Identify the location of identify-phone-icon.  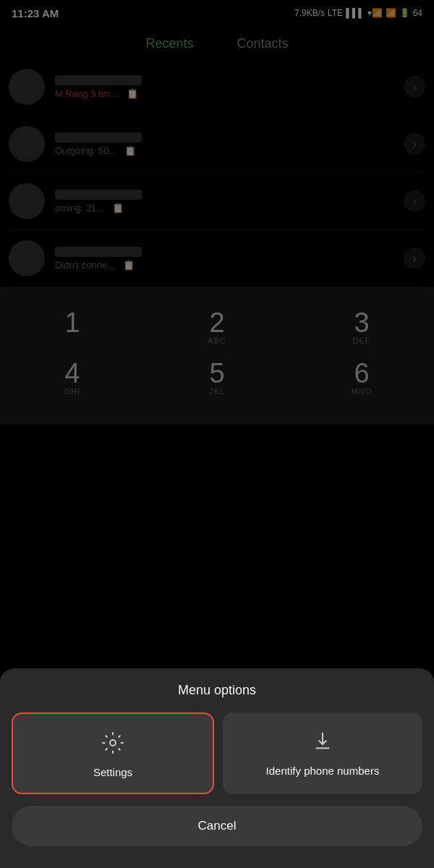
(323, 743).